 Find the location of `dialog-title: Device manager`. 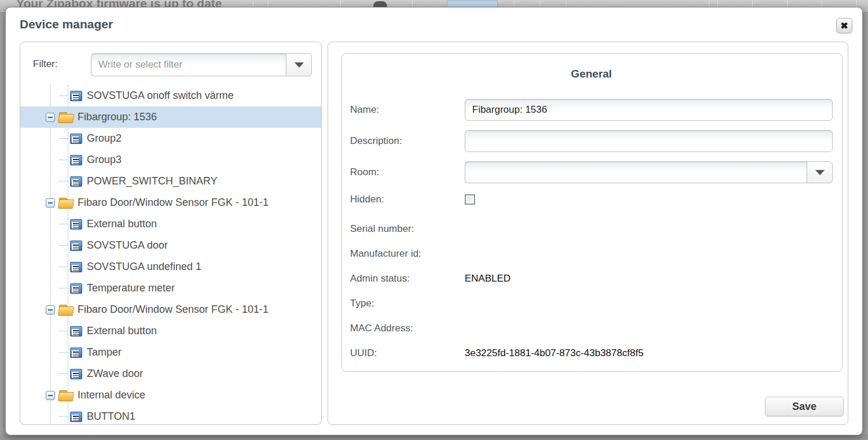

dialog-title: Device manager is located at coordinates (66, 24).